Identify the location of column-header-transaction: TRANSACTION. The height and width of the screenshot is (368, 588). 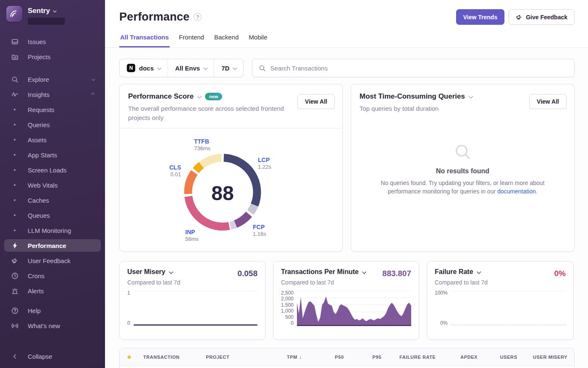
(175, 357).